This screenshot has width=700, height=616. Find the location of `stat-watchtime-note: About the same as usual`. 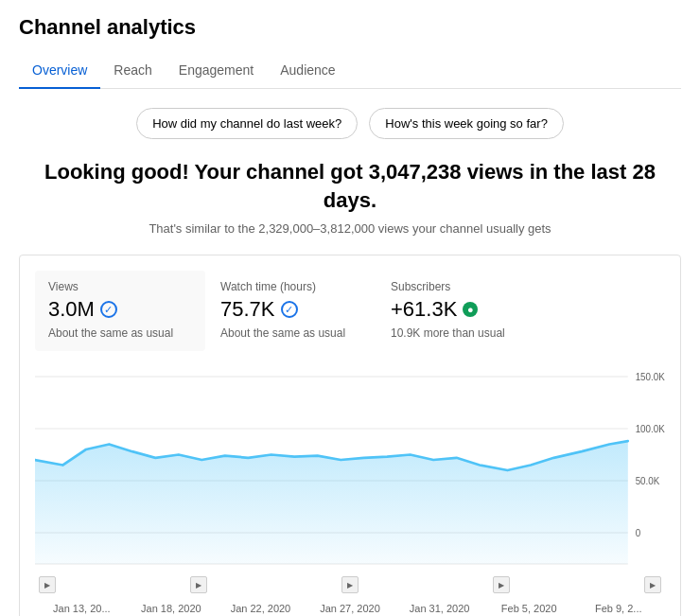

stat-watchtime-note: About the same as usual is located at coordinates (296, 333).